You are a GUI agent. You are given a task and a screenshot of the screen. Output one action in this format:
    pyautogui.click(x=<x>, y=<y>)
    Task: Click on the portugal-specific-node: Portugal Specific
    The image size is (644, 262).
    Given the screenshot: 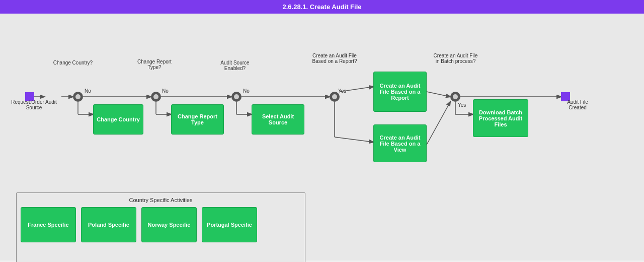 What is the action you would take?
    pyautogui.click(x=229, y=225)
    